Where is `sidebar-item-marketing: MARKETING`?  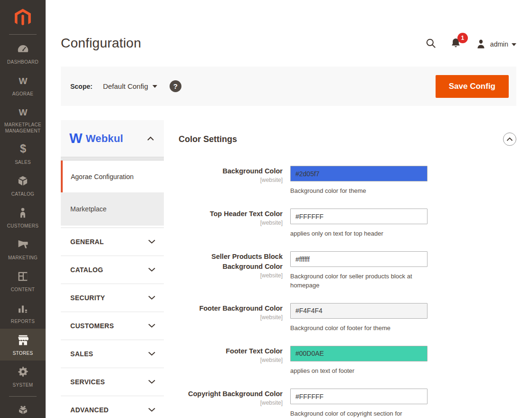
sidebar-item-marketing: MARKETING is located at coordinates (23, 249).